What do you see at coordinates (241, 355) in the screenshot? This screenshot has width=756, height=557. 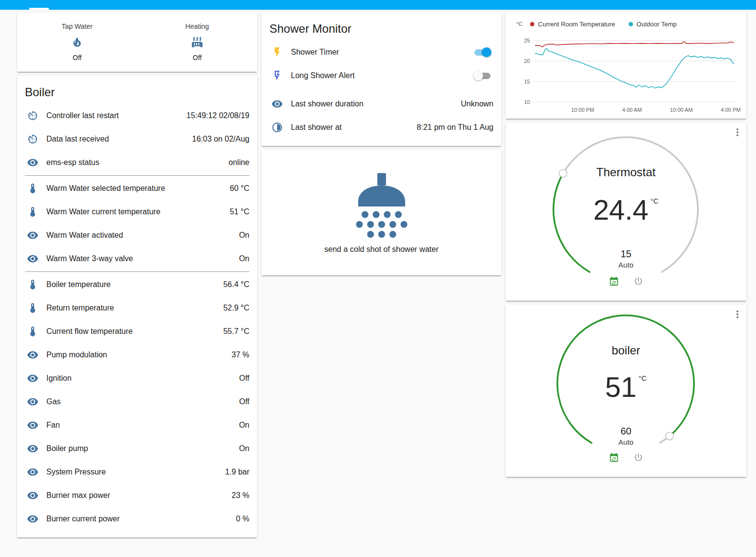 I see `entity-value: 37 %` at bounding box center [241, 355].